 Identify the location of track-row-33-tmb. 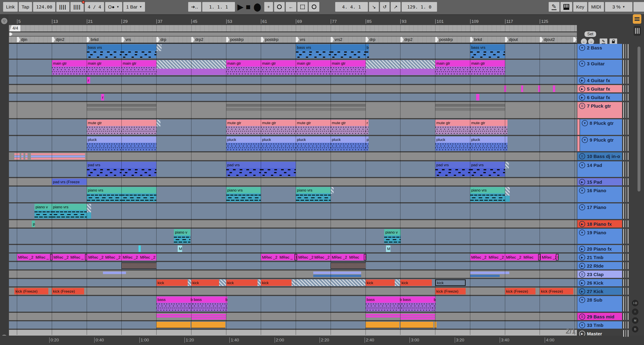
(293, 325).